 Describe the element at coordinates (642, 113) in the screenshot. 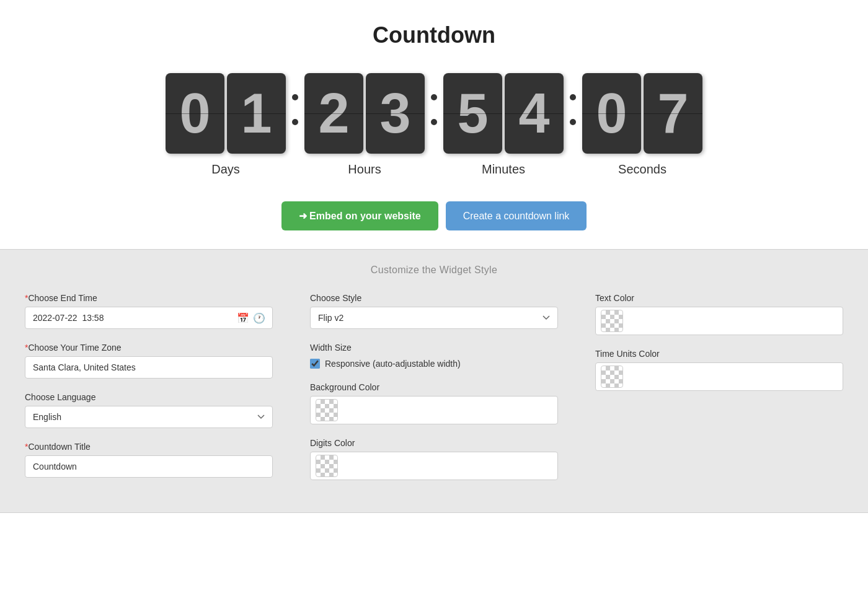

I see `seconds-cards: 0 7` at that location.